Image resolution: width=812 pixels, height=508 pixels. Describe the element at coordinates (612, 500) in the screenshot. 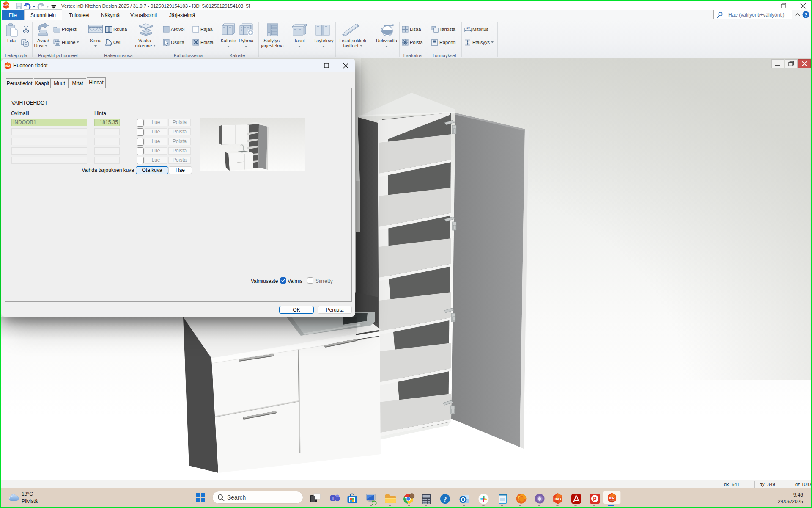

I see `svg-text: 2025` at that location.